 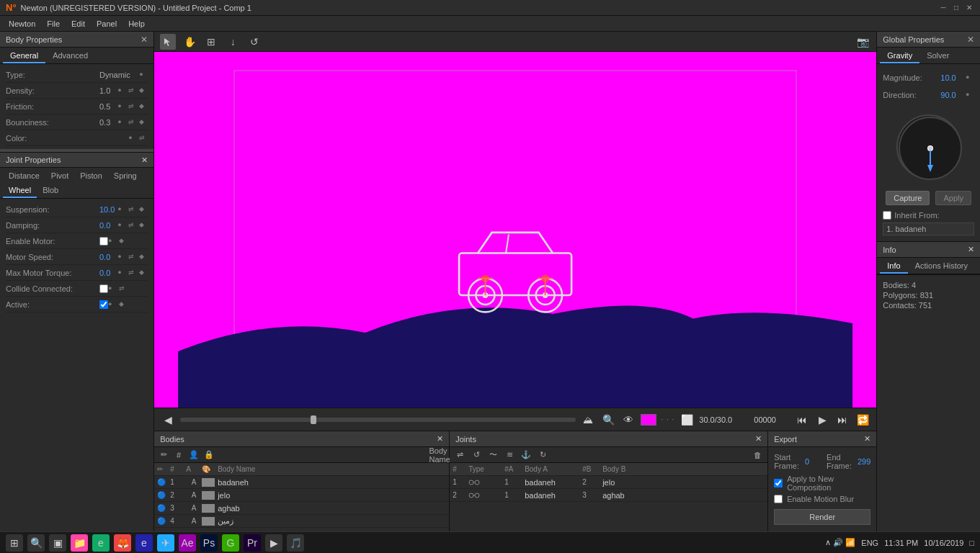 I want to click on motion-blur-checkbox, so click(x=778, y=499).